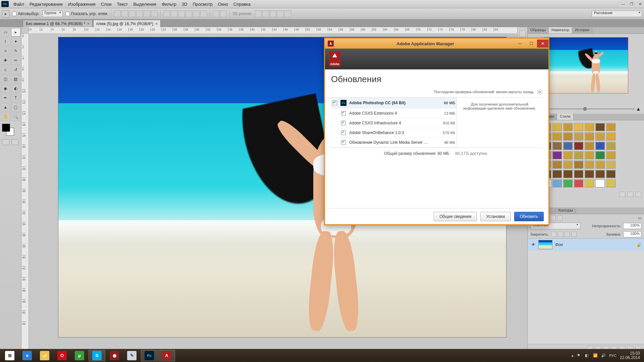 This screenshot has height=362, width=644. I want to click on tray-network-icon: 📶, so click(595, 356).